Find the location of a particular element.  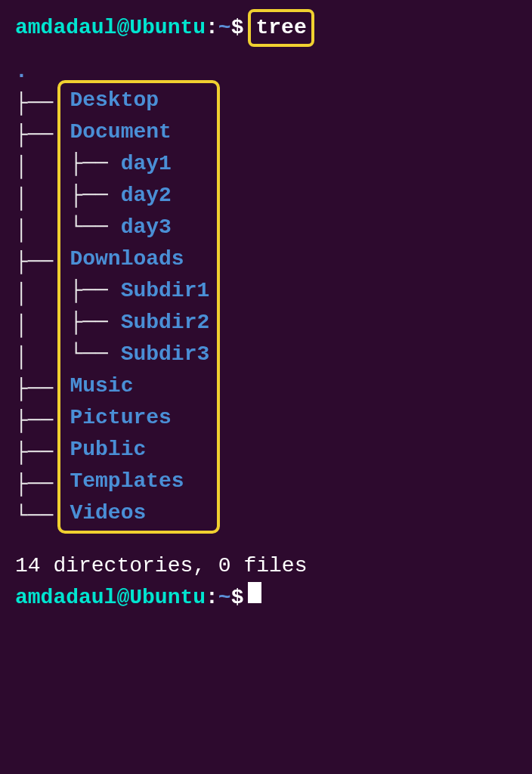

command-text: tree is located at coordinates (281, 27).